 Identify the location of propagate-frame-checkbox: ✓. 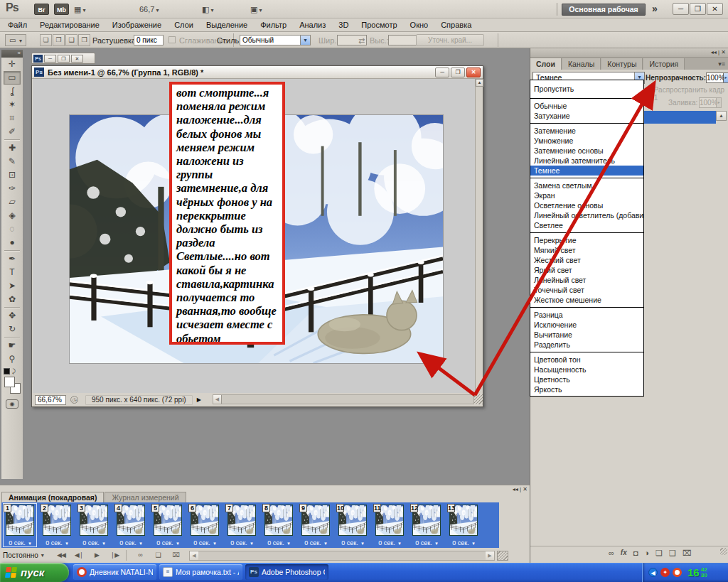
(648, 94).